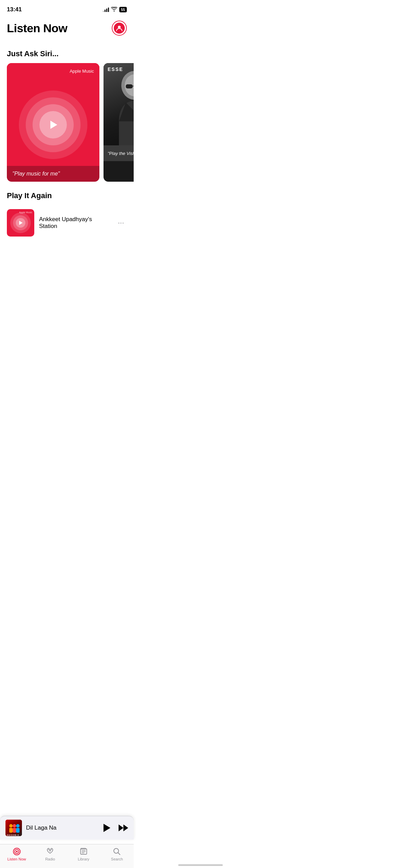 The height and width of the screenshot is (868, 401). What do you see at coordinates (67, 29) in the screenshot?
I see `header: Listen Now` at bounding box center [67, 29].